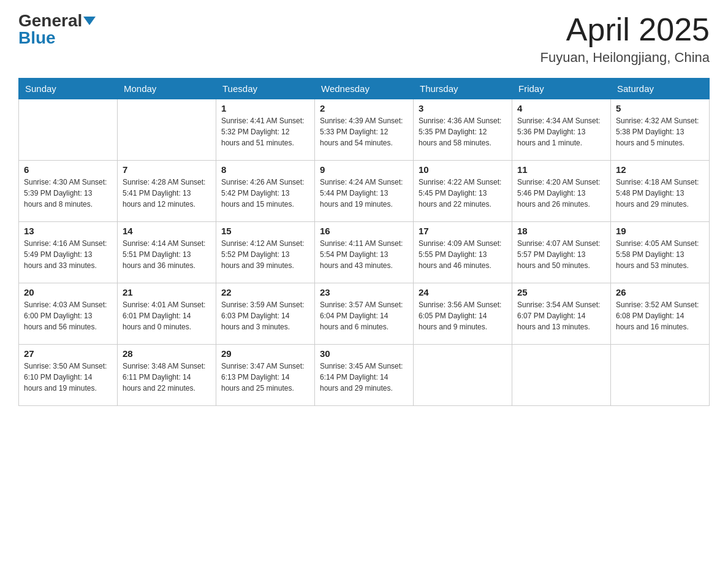 The width and height of the screenshot is (728, 563). What do you see at coordinates (68, 169) in the screenshot?
I see `day-number: 6` at bounding box center [68, 169].